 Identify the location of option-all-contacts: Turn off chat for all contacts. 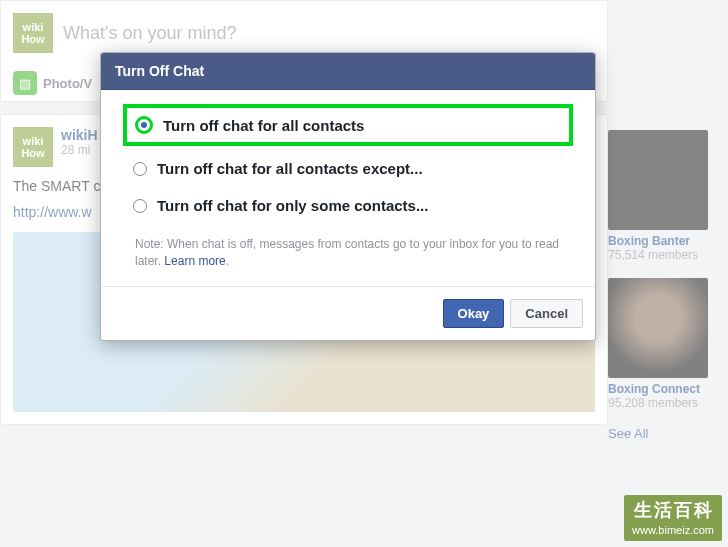
(348, 125).